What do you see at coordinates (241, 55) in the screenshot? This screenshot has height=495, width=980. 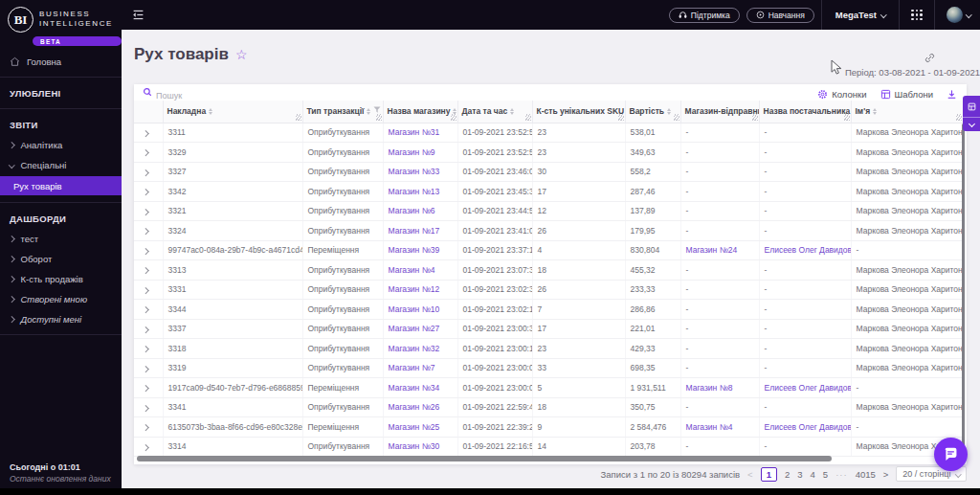 I see `favorite-star-icon: ☆` at bounding box center [241, 55].